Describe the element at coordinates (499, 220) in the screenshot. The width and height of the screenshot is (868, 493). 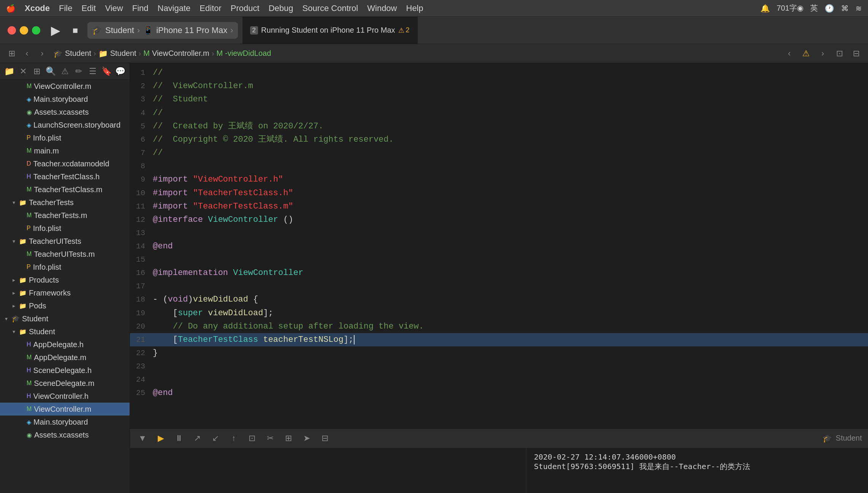
I see `code-line-12: 12 @interface ViewController ()` at that location.